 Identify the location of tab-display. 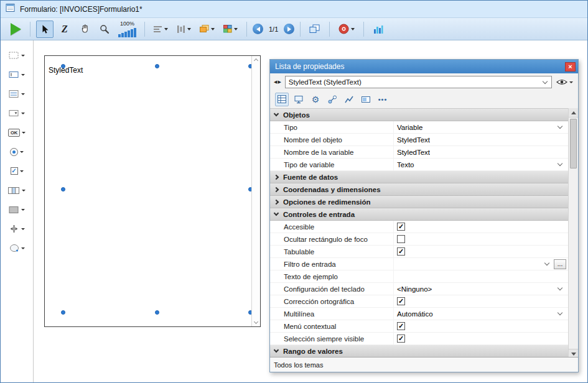
(366, 99).